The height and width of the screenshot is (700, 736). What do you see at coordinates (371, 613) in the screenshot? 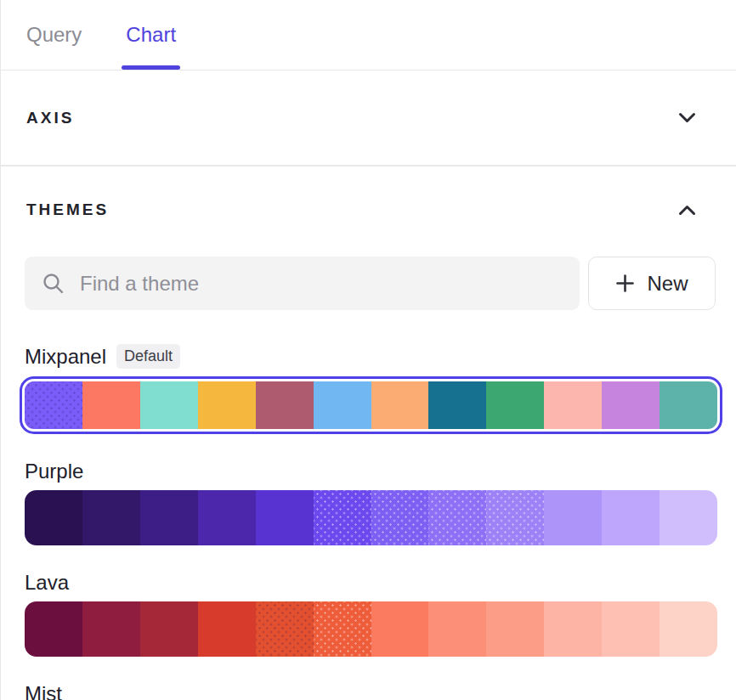
I see `theme-item-lava: Lava` at bounding box center [371, 613].